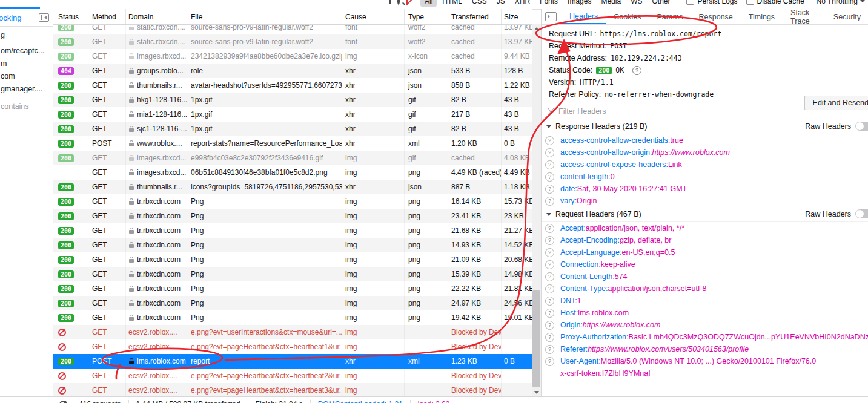 This screenshot has height=403, width=868. I want to click on table-row: 200 GET tr.rbxcdn.com Png img png 22.22 …, so click(293, 289).